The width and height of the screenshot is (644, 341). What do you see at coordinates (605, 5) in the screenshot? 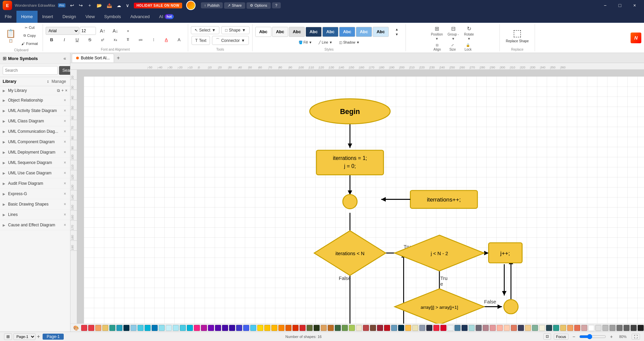
I see `minimize-button: −` at bounding box center [605, 5].